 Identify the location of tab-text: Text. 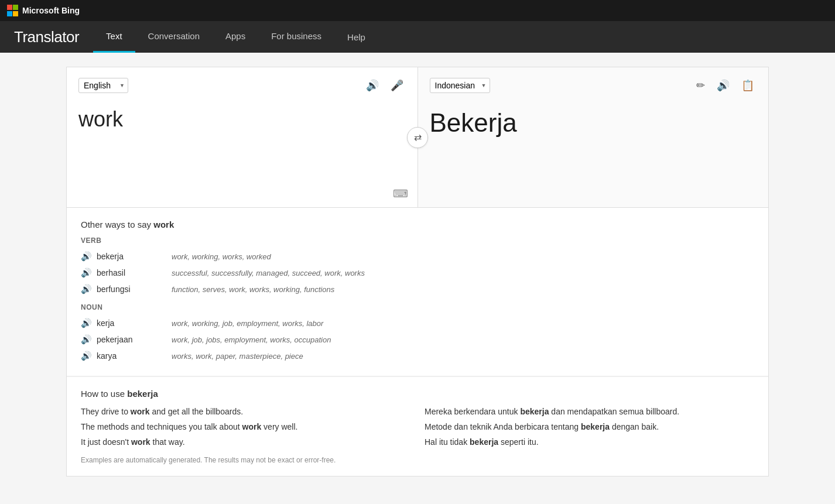
(114, 37).